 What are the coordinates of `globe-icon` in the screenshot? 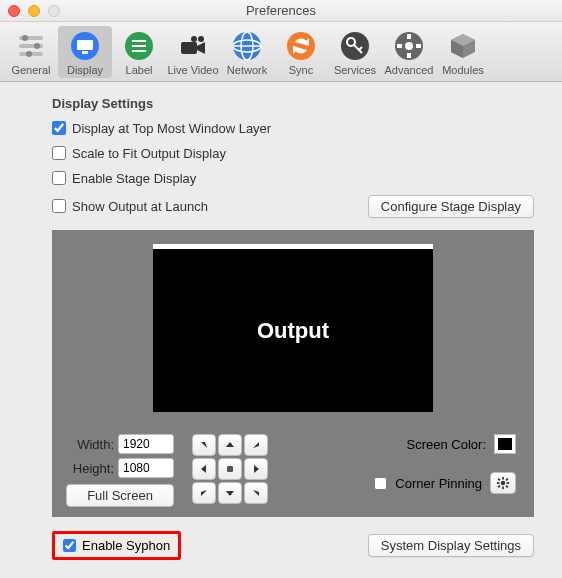 It's located at (247, 46).